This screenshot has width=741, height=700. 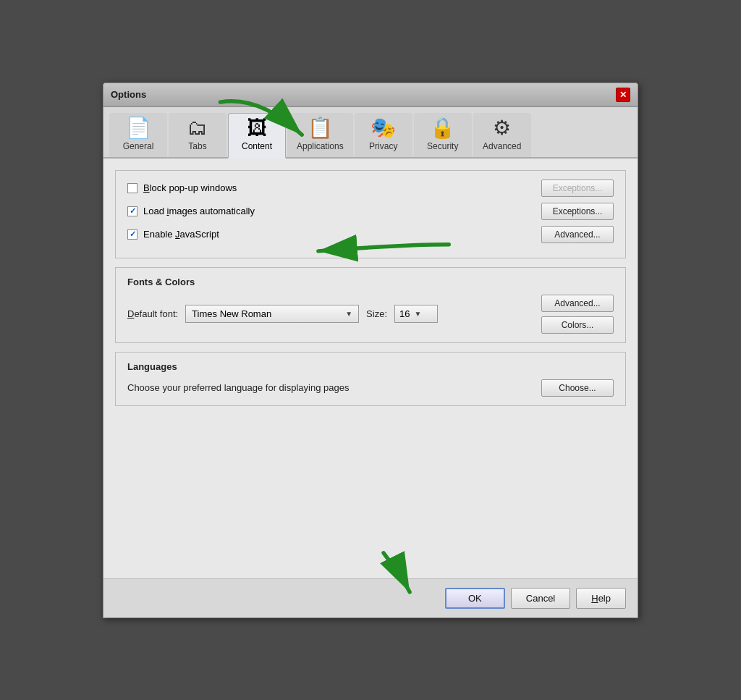 I want to click on languages-description: Choose your preferred language for displ…, so click(x=238, y=388).